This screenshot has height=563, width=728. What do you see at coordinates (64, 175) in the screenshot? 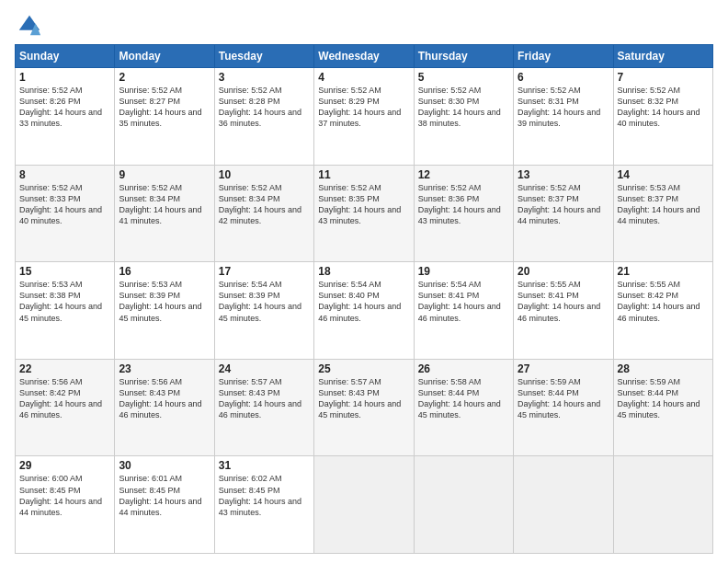
I see `day-number: 8` at bounding box center [64, 175].